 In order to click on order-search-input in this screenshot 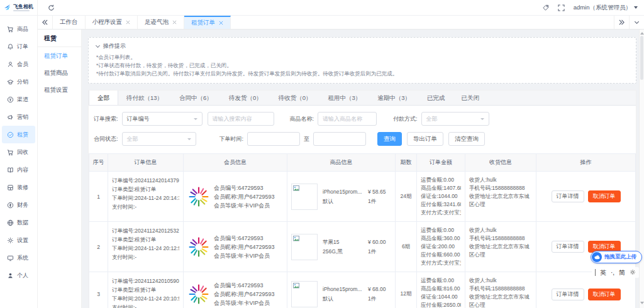, I will do `click(241, 119)`.